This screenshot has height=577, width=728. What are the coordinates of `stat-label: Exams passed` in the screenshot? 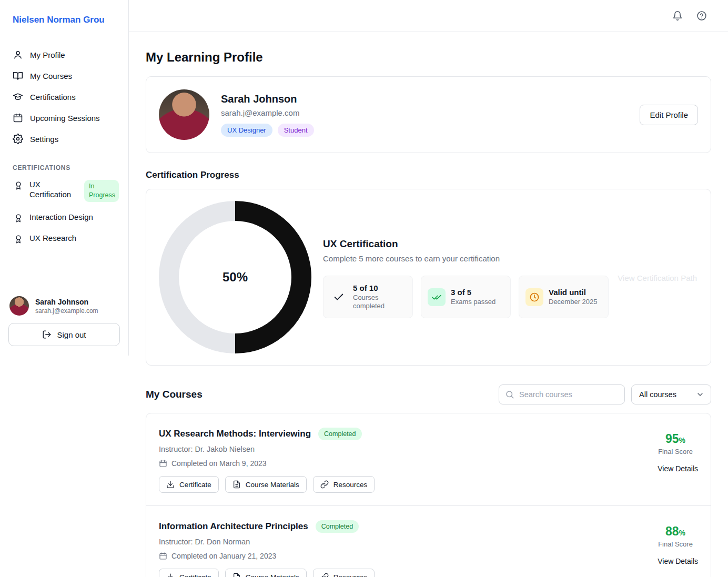 It's located at (473, 302).